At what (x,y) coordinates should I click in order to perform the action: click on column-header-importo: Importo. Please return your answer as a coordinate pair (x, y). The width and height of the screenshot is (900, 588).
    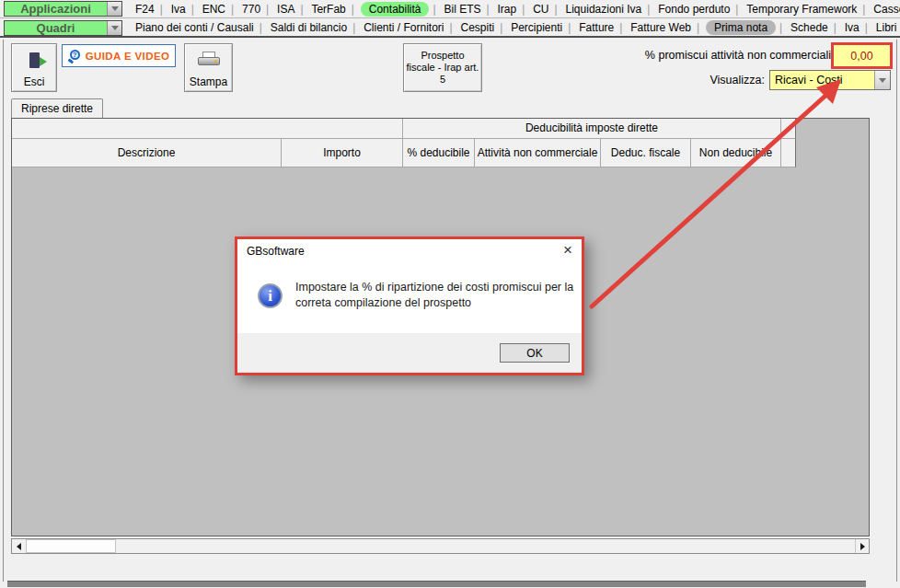
    Looking at the image, I should click on (342, 153).